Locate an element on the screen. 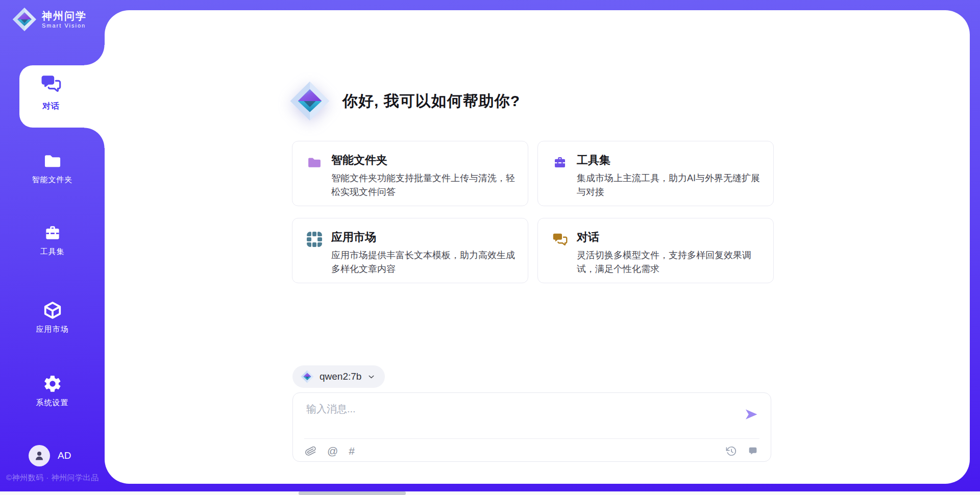 This screenshot has height=495, width=980. sidebar-item-label: 系统设置 is located at coordinates (52, 403).